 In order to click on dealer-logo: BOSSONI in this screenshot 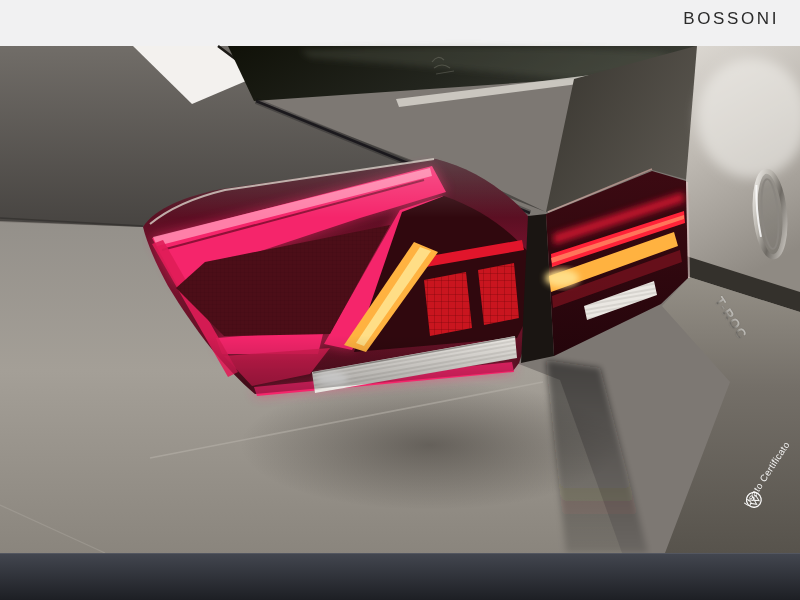, I will do `click(731, 20)`.